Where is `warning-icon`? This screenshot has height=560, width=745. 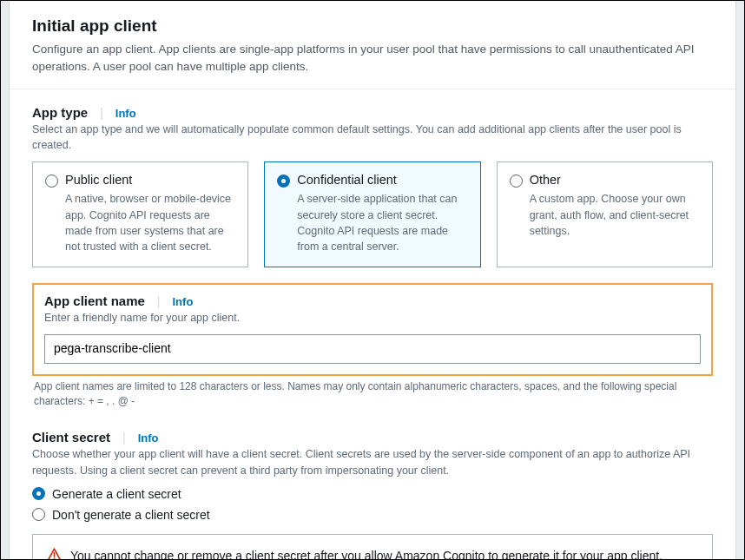
warning-icon is located at coordinates (54, 554).